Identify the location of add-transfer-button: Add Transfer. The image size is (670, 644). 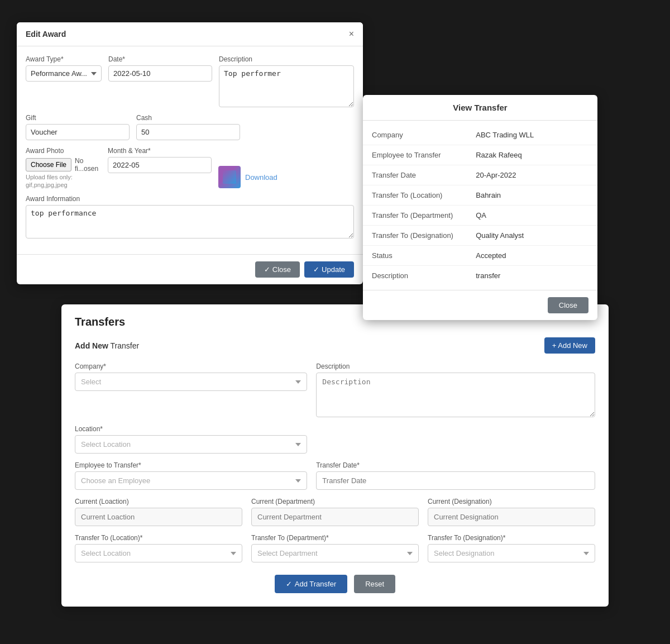
(311, 584).